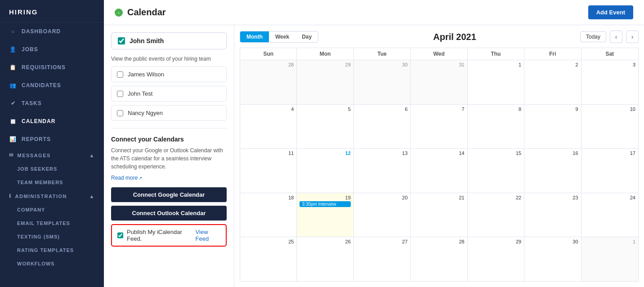 The height and width of the screenshot is (287, 644). What do you see at coordinates (10, 196) in the screenshot?
I see `admin-icon: ℹ` at bounding box center [10, 196].